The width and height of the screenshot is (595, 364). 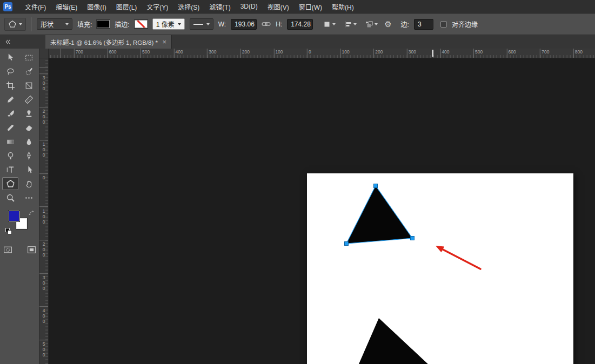 I want to click on gradient-tool, so click(x=10, y=141).